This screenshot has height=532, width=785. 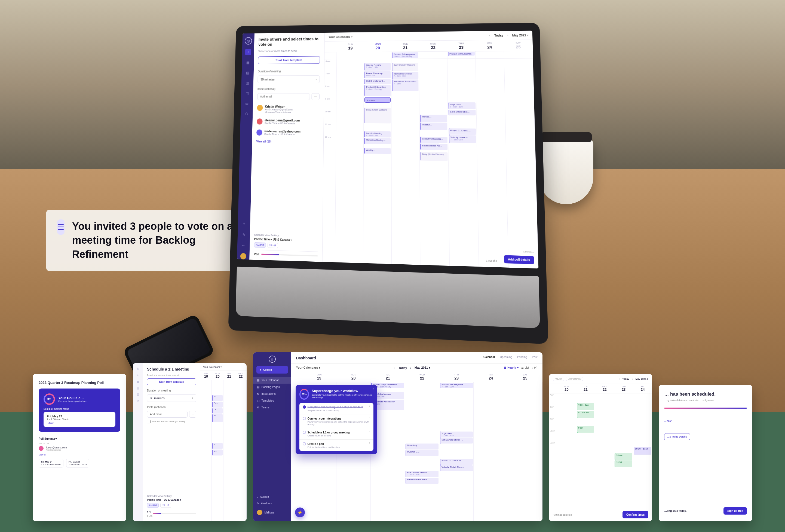 I want to click on time-slot: 9 am, so click(x=586, y=429).